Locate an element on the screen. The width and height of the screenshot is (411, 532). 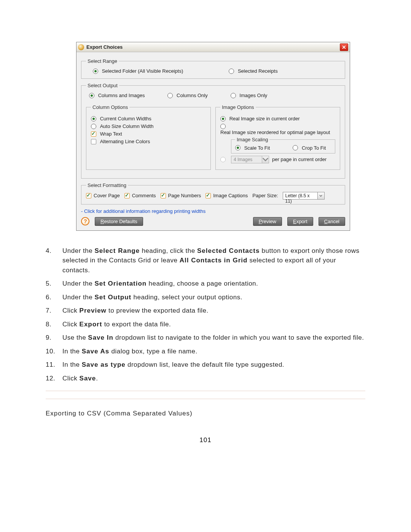
checkbox-wrap-text: Wrap Text is located at coordinates (148, 134).